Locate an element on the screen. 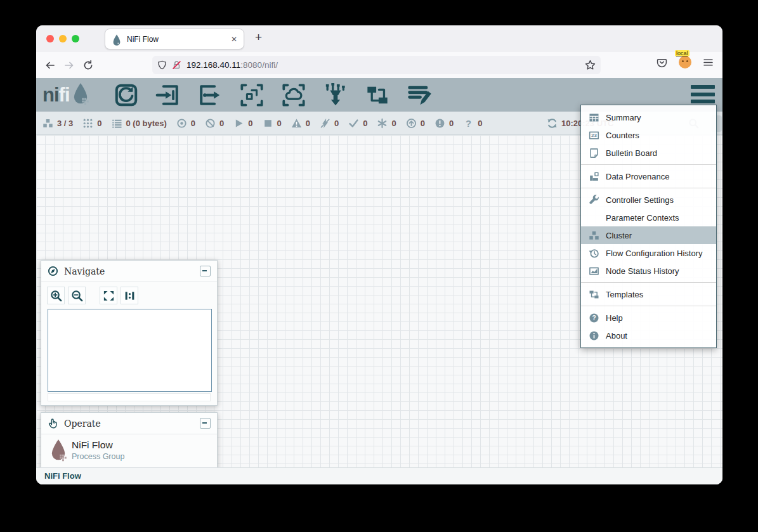 The image size is (758, 532). blank-icon is located at coordinates (594, 218).